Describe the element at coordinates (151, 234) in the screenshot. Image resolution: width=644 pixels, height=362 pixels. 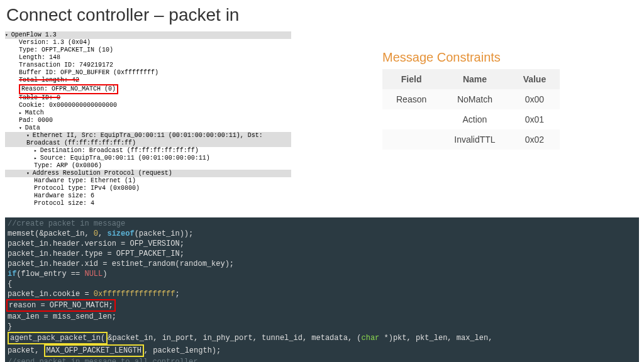
I see `code-line: memset(&packet_in, 0, sizeof(packet_in))…` at that location.